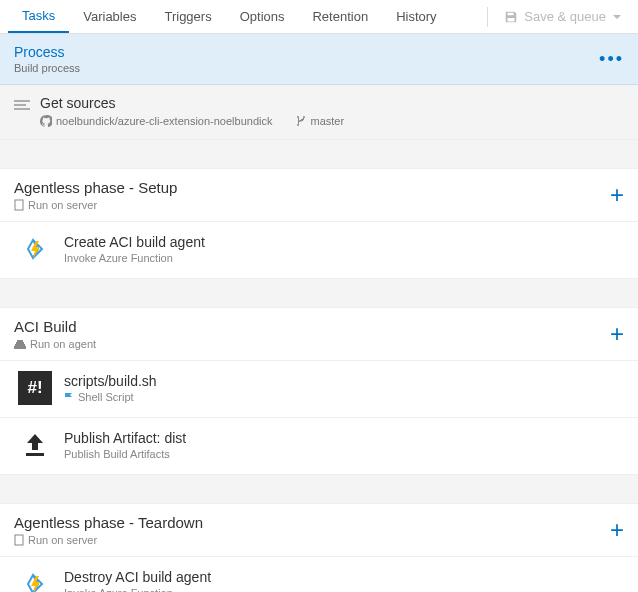  I want to click on shell-script-icon: #!, so click(35, 388).